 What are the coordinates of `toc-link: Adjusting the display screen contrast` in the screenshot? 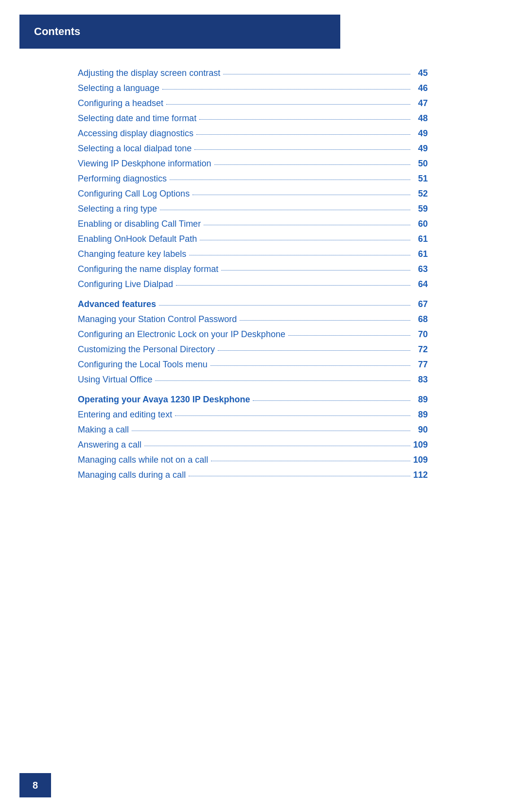 It's located at (149, 73).